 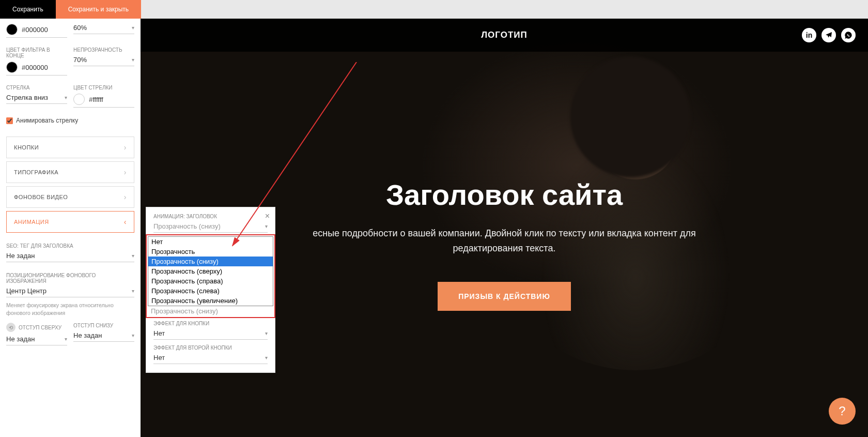 What do you see at coordinates (80, 60) in the screenshot?
I see `opacity-value: 70%` at bounding box center [80, 60].